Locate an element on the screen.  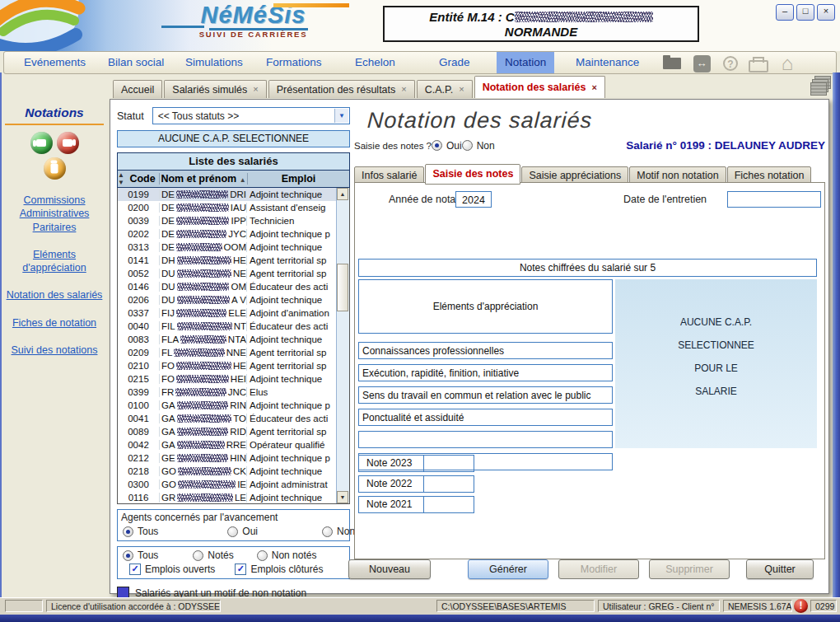
table-row: 0313DEOOMAdjoint technique is located at coordinates (227, 247).